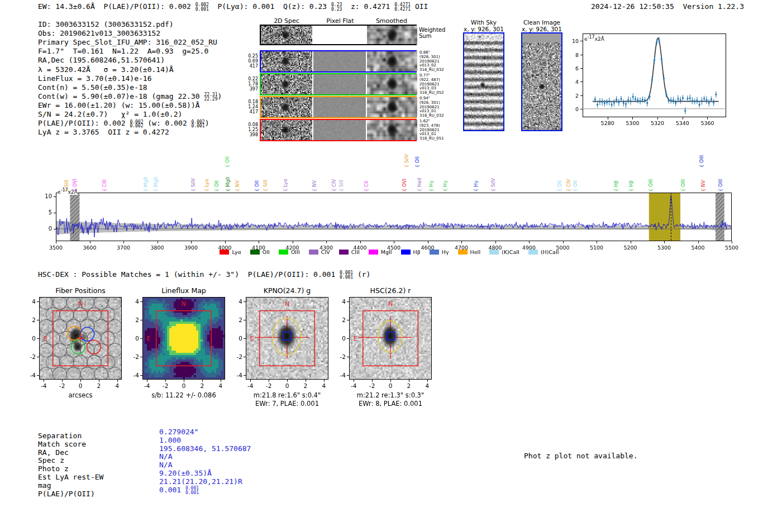 The image size is (782, 532). What do you see at coordinates (287, 107) in the screenshot?
I see `2d-spec-cutout` at bounding box center [287, 107].